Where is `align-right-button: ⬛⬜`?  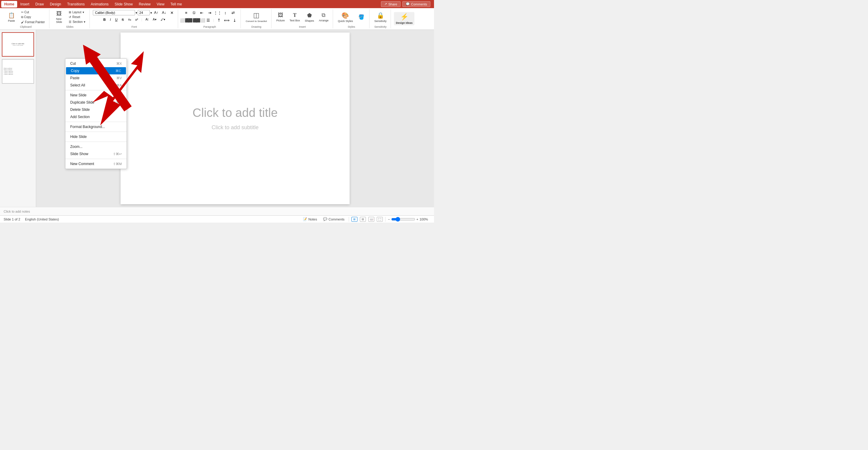 align-right-button: ⬛⬜ is located at coordinates (200, 20).